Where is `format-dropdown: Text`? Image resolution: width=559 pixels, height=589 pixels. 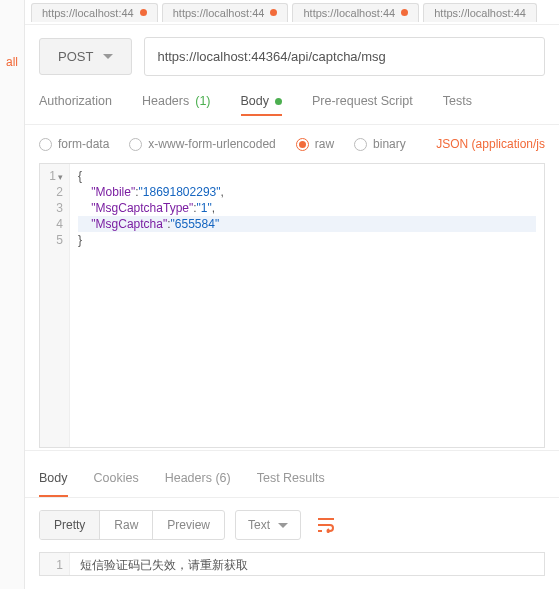
format-dropdown: Text is located at coordinates (268, 525).